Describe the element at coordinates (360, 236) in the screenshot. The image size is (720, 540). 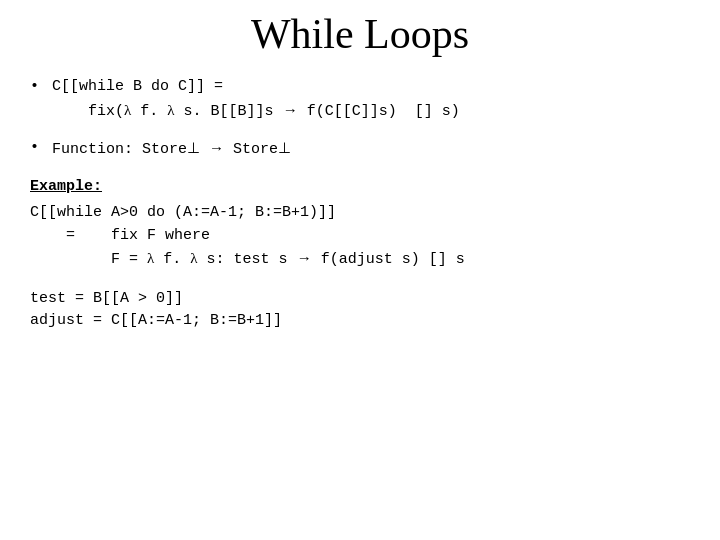
I see `example-line2: = fix F where` at that location.